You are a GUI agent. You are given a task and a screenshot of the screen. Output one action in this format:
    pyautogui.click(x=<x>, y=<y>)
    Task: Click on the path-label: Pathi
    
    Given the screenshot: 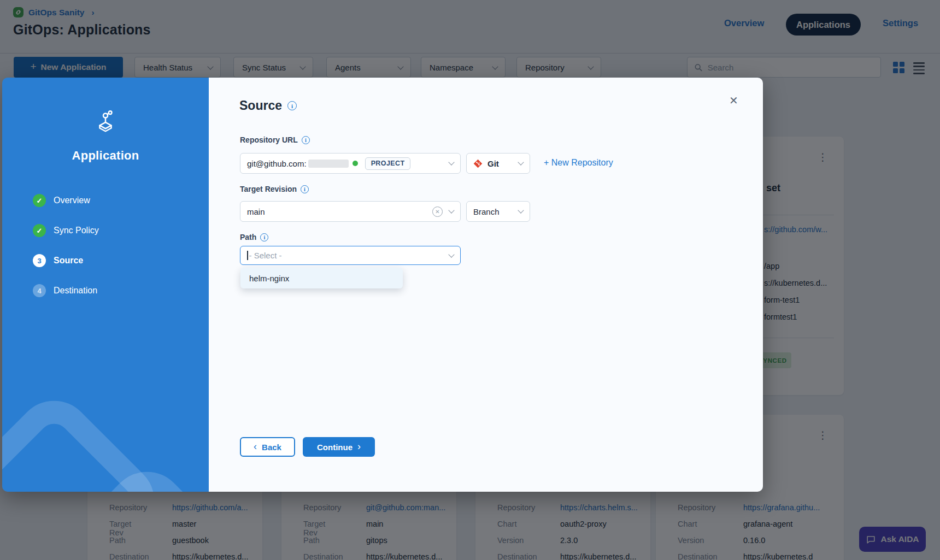 What is the action you would take?
    pyautogui.click(x=254, y=237)
    